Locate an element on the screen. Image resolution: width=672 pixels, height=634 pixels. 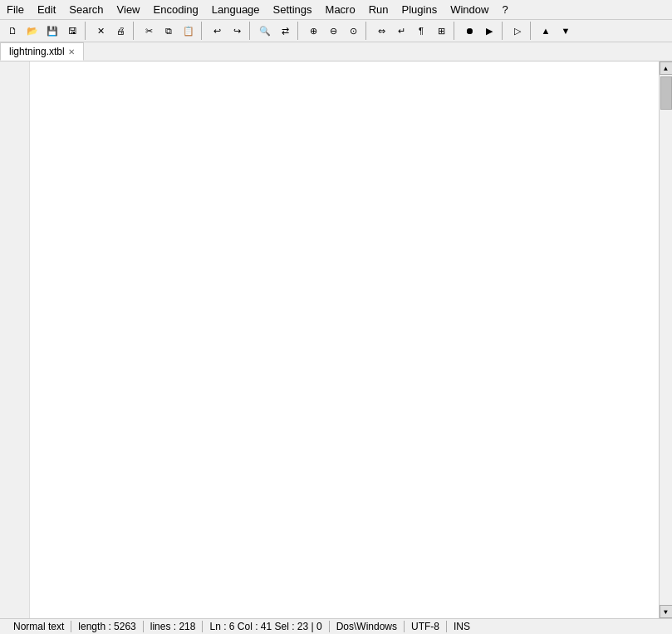
tb-new: 🗋 is located at coordinates (12, 31).